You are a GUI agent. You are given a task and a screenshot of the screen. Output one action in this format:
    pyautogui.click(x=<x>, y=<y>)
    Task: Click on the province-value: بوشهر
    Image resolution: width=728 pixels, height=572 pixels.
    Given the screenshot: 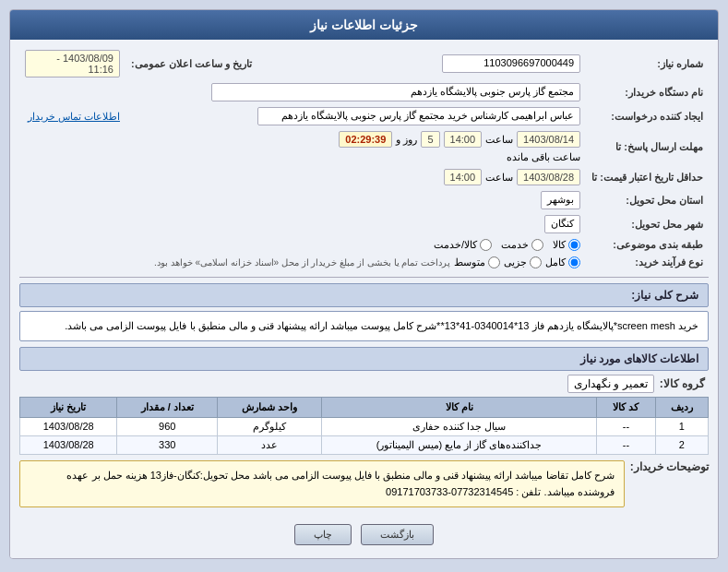 What is the action you would take?
    pyautogui.click(x=561, y=200)
    